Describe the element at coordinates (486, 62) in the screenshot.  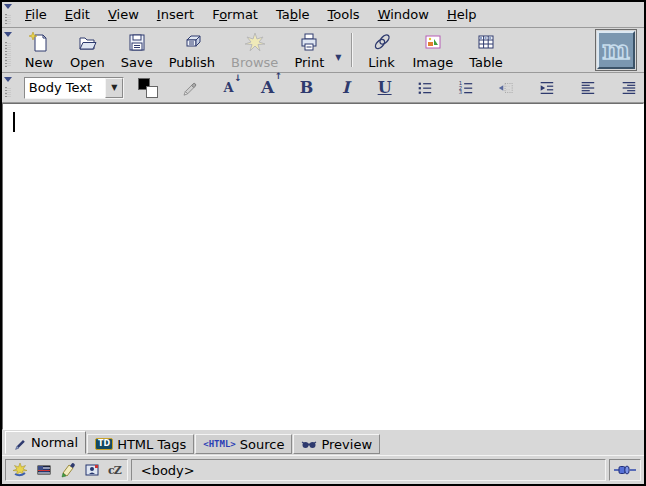
I see `table-label: Table` at that location.